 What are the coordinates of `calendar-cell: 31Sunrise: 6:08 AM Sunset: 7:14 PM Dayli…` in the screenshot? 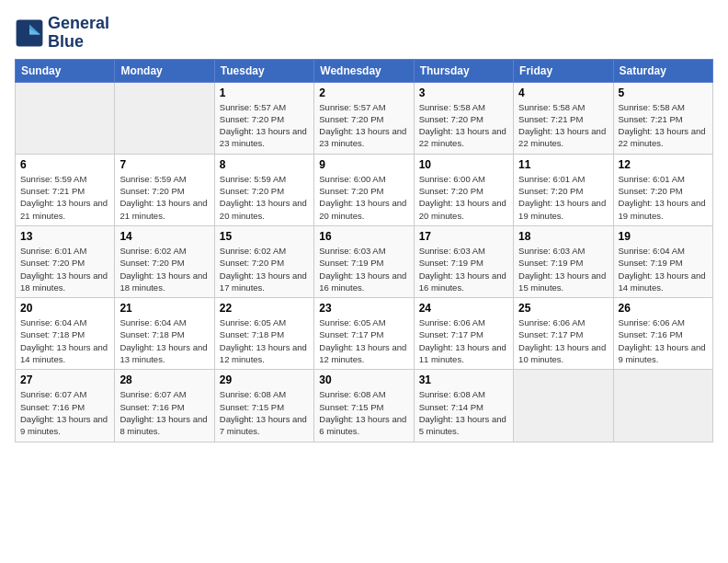 It's located at (463, 406).